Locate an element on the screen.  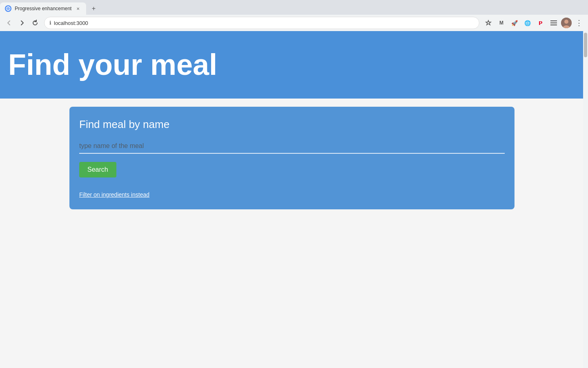
card-title: Find meal by name is located at coordinates (292, 124).